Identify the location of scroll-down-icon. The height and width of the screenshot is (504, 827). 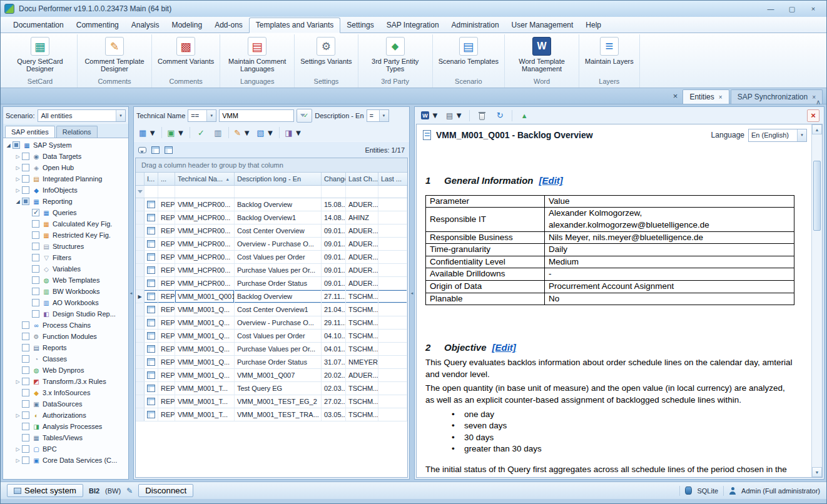
(817, 472).